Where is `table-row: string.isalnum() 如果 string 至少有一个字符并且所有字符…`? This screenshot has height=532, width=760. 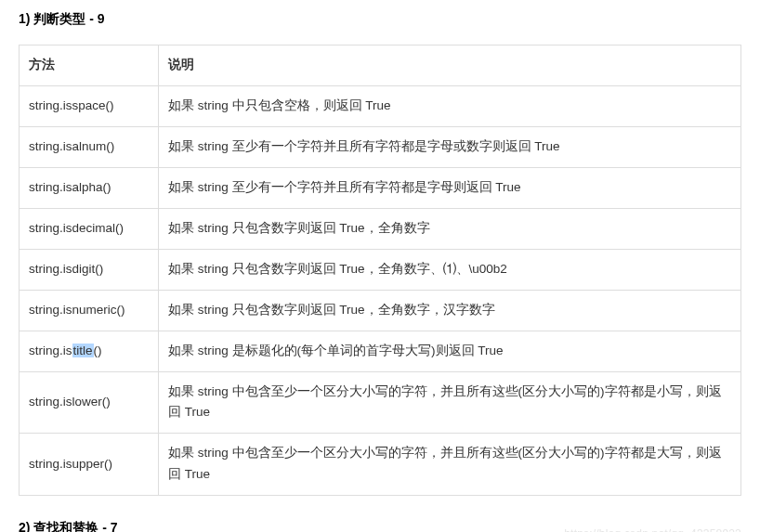
table-row: string.isalnum() 如果 string 至少有一个字符并且所有字符… is located at coordinates (381, 147).